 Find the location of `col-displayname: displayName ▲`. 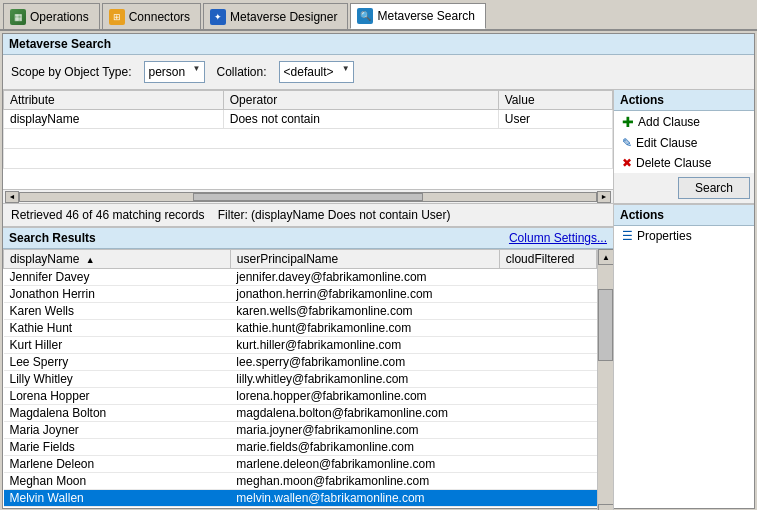

col-displayname: displayName ▲ is located at coordinates (118, 260).